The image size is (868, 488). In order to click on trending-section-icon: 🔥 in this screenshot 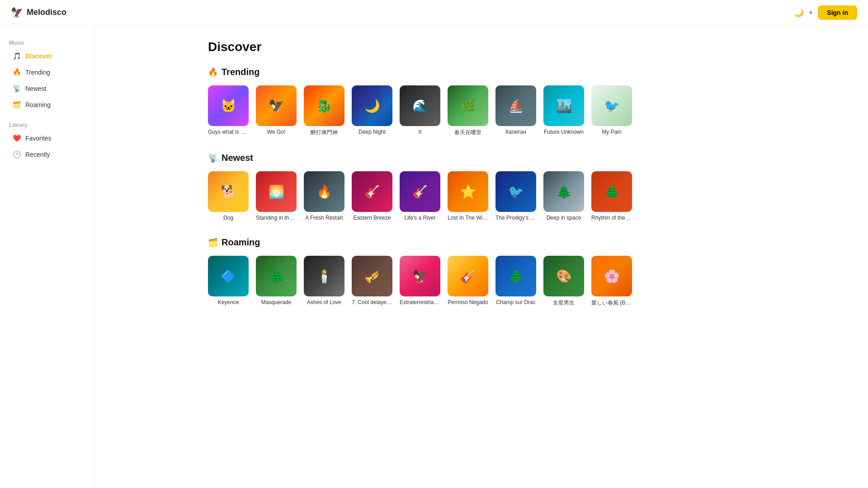, I will do `click(213, 72)`.